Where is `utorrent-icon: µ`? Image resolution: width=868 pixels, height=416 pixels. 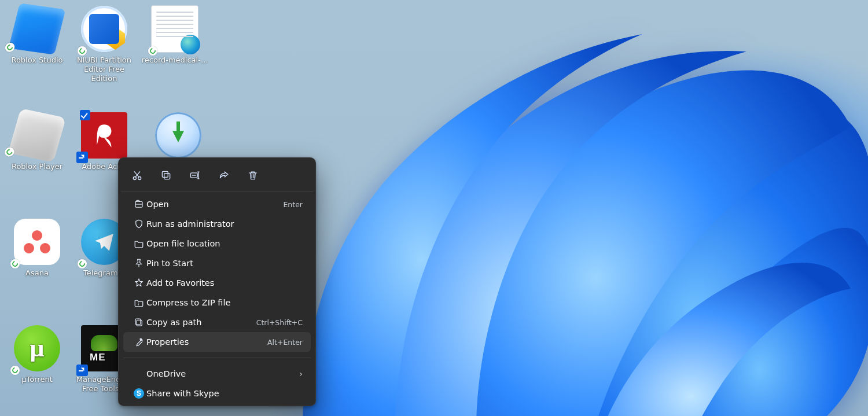
utorrent-icon: µ is located at coordinates (37, 348).